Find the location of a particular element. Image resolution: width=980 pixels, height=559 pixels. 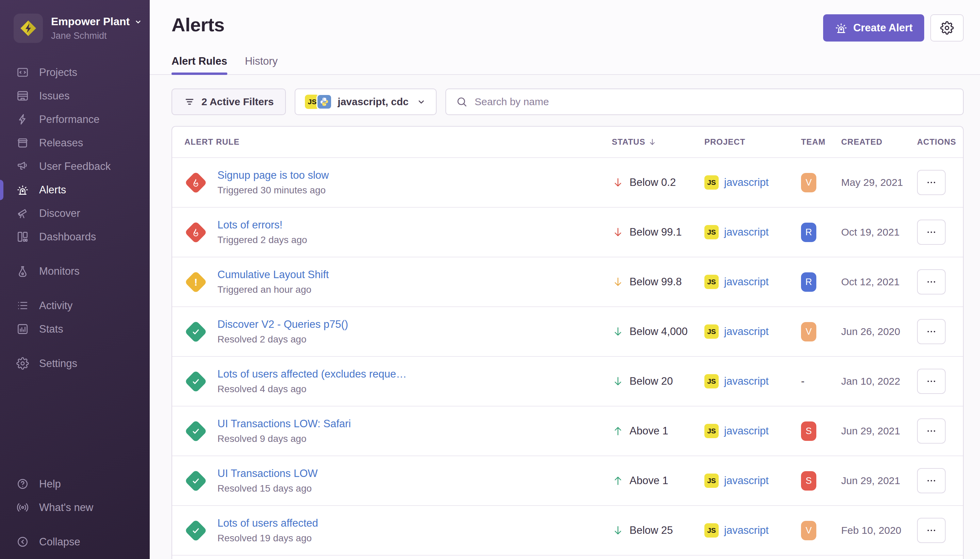

alert-rule-link: Signup page is too slow is located at coordinates (273, 175).